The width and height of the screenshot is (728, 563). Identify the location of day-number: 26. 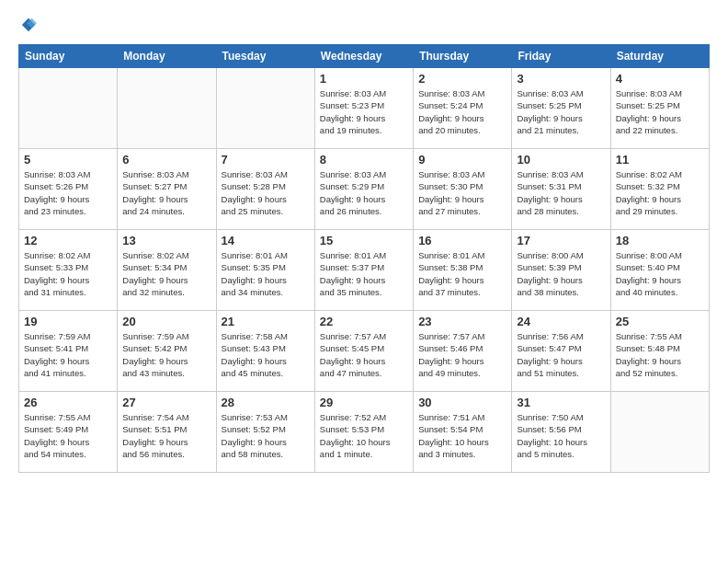
(68, 403).